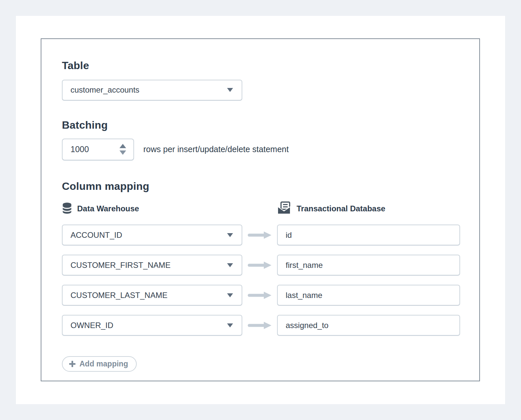 Image resolution: width=521 pixels, height=420 pixels. I want to click on source-column-header: Data Warehouse, so click(169, 209).